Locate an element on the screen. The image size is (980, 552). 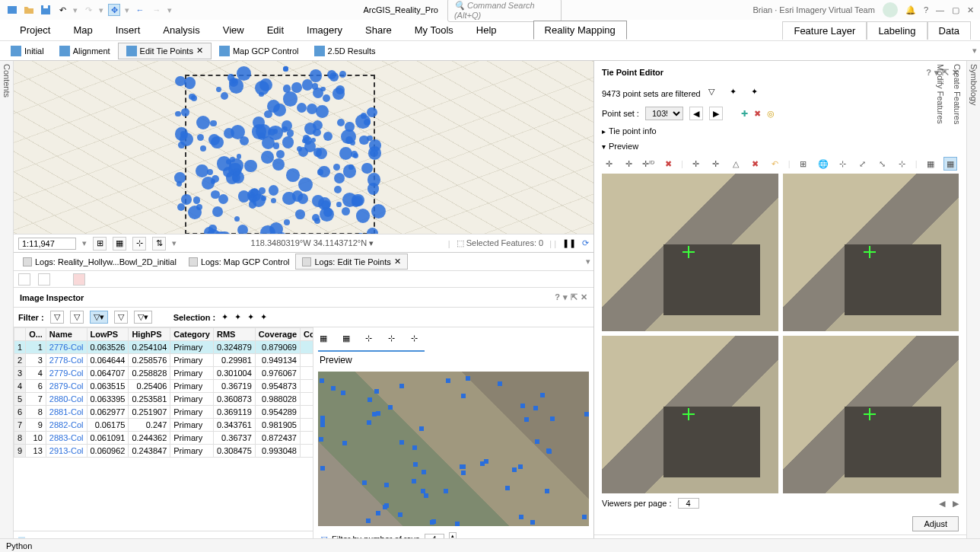
tab-imagery: Imagery is located at coordinates (324, 30).